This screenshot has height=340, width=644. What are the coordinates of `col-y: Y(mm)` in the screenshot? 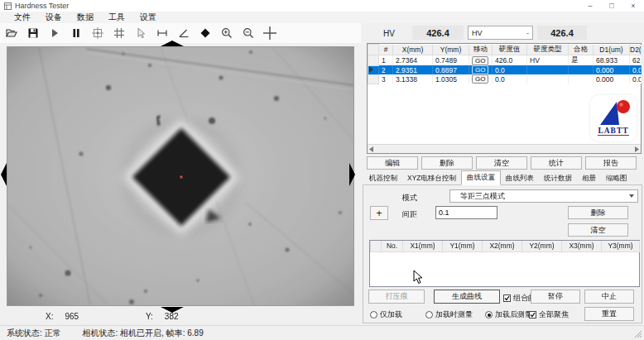 It's located at (451, 50).